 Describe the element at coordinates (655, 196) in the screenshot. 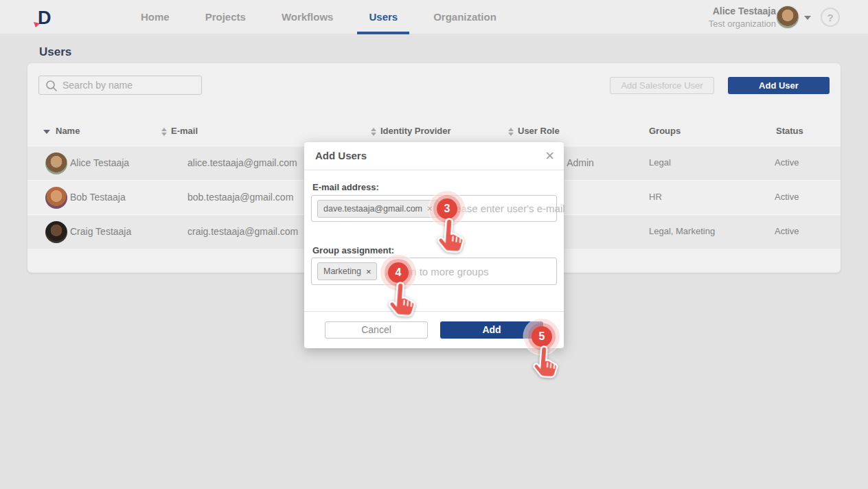

I see `cell-groups: HR` at that location.